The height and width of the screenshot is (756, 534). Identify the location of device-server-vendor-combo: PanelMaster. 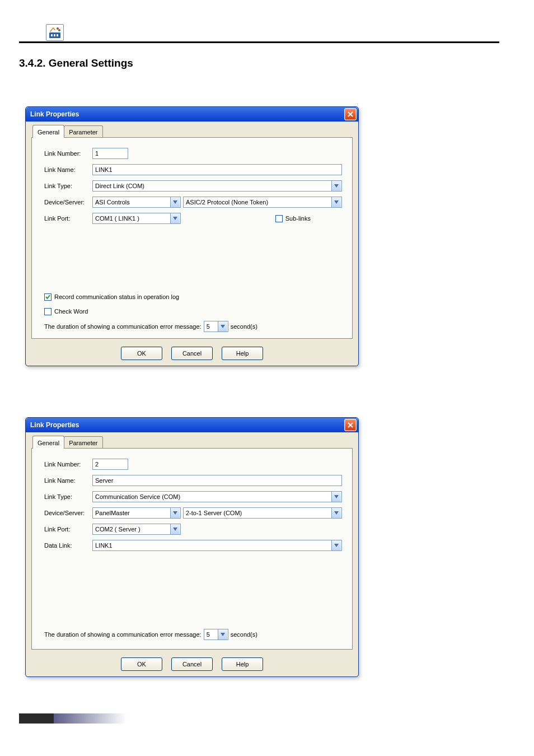
(137, 513).